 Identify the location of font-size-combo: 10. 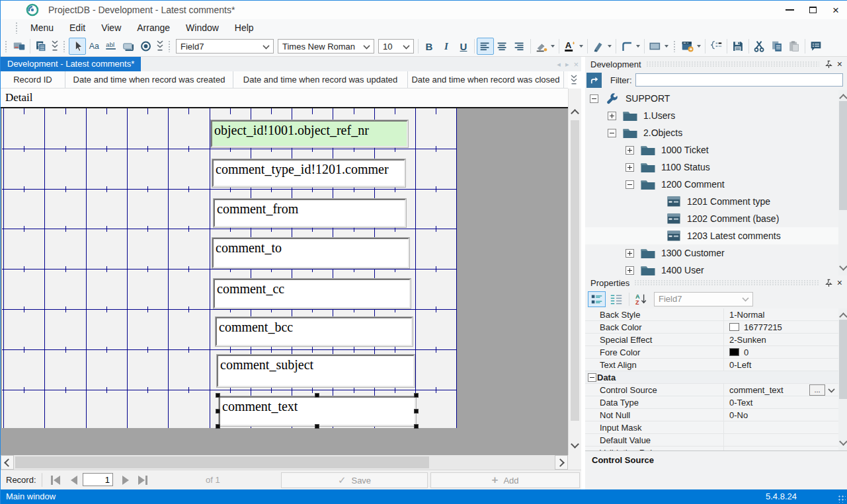
(396, 46).